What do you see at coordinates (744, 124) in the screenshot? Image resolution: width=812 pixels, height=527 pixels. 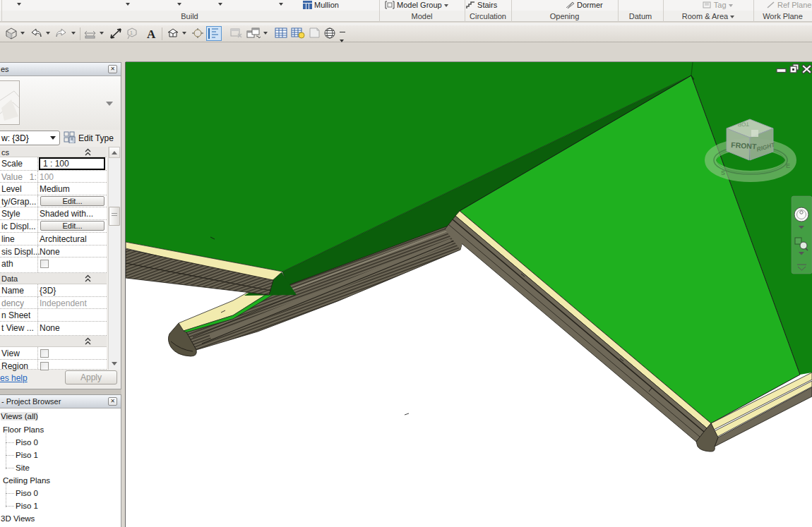 I see `svg-text: TOP` at bounding box center [744, 124].